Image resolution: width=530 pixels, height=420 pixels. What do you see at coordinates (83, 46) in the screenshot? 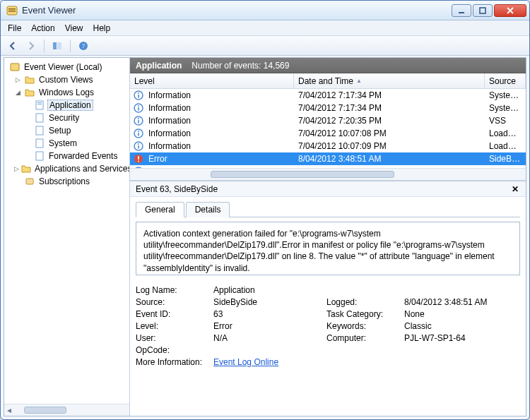
I see `help-button: ?` at bounding box center [83, 46].